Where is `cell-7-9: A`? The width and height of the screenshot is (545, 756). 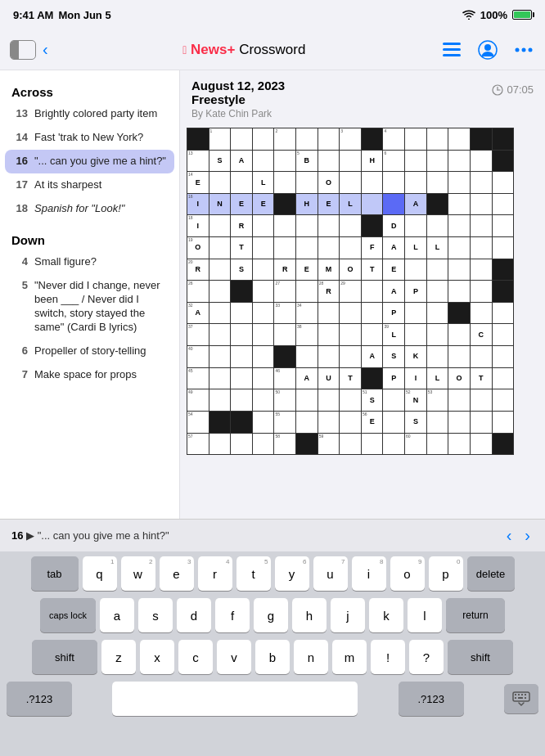 cell-7-9: A is located at coordinates (394, 291).